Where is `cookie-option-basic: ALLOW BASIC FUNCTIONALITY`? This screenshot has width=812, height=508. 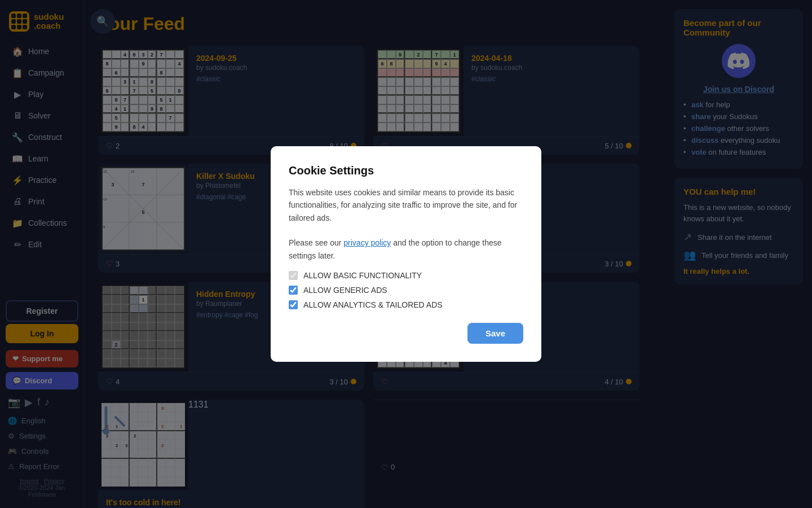 cookie-option-basic: ALLOW BASIC FUNCTIONALITY is located at coordinates (406, 275).